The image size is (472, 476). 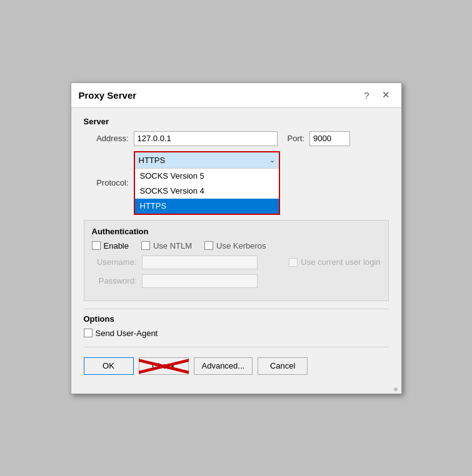 What do you see at coordinates (236, 309) in the screenshot?
I see `separator` at bounding box center [236, 309].